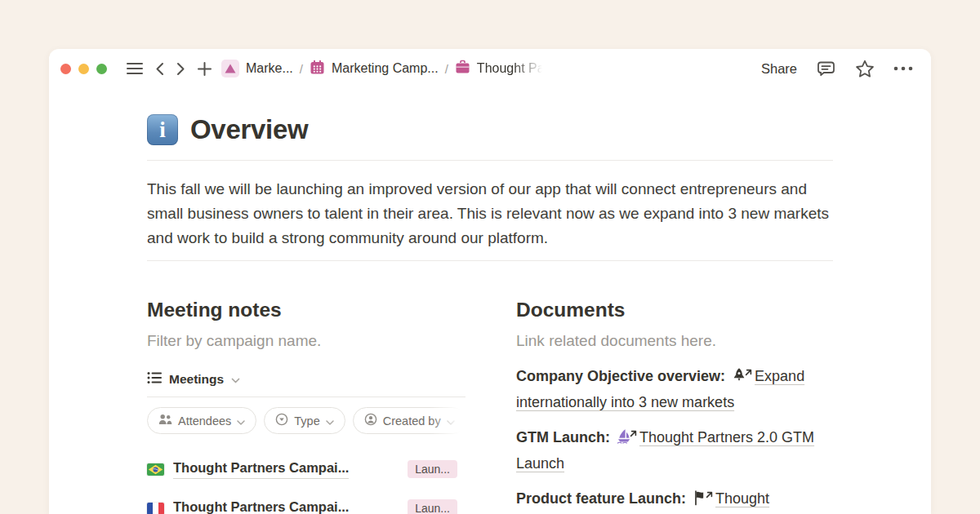 The image size is (980, 514). What do you see at coordinates (865, 69) in the screenshot?
I see `favorite-star-icon` at bounding box center [865, 69].